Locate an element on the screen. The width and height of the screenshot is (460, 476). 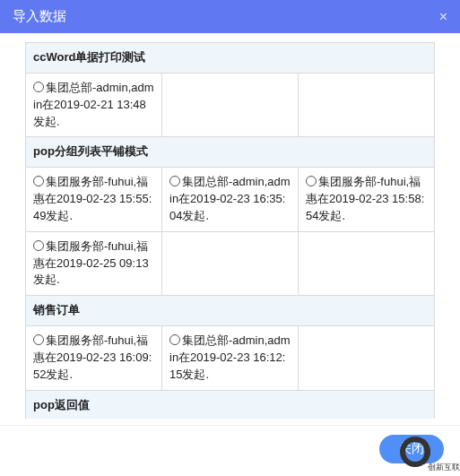
option-text: 集团服务部-fuhui,福惠在2019-02-23 15:55:49发起. is located at coordinates (92, 199).